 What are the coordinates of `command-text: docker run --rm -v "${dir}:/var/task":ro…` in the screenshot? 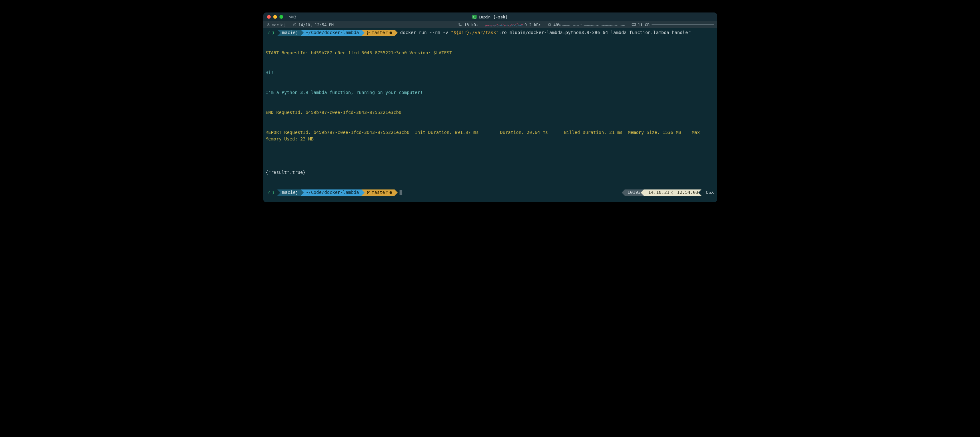 It's located at (546, 33).